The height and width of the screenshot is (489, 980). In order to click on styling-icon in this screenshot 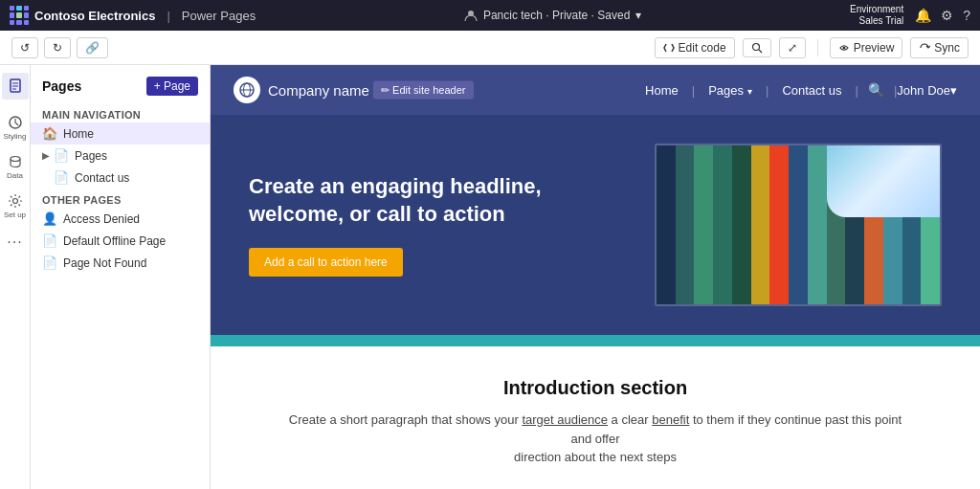, I will do `click(15, 122)`.